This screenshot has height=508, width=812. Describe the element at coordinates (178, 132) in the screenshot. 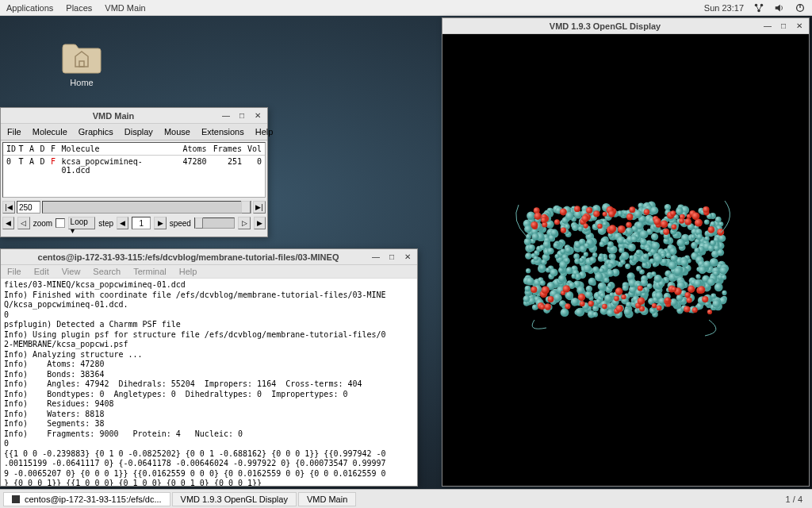

I see `menu-mouse: Mouse` at that location.